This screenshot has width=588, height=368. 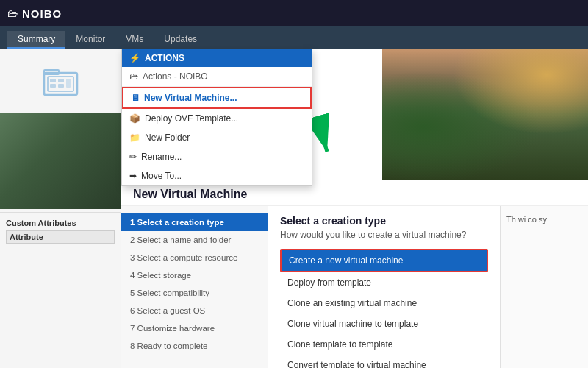 What do you see at coordinates (60, 84) in the screenshot?
I see `datacenter-icon` at bounding box center [60, 84].